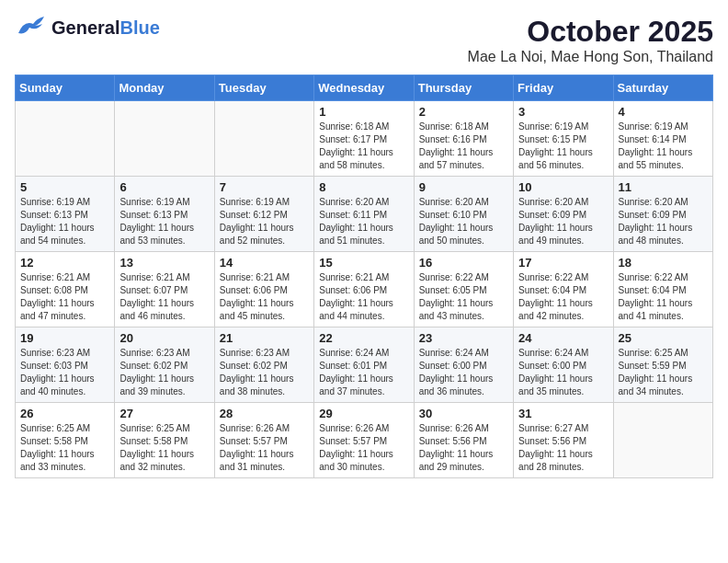 This screenshot has width=728, height=563. What do you see at coordinates (65, 365) in the screenshot?
I see `table-row: 19Sunrise: 6:23 AMSunset: 6:03 PMDayligh…` at bounding box center [65, 365].